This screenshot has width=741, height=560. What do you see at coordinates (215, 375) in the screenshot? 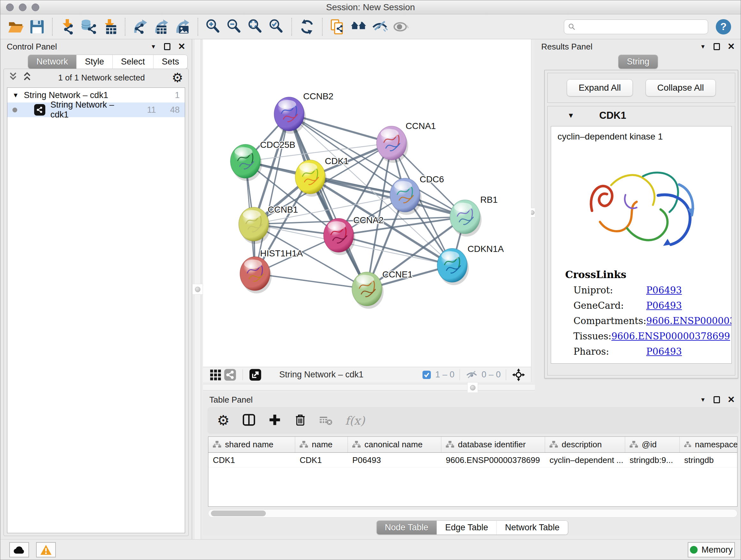
I see `birdseye-grid-icon` at bounding box center [215, 375].